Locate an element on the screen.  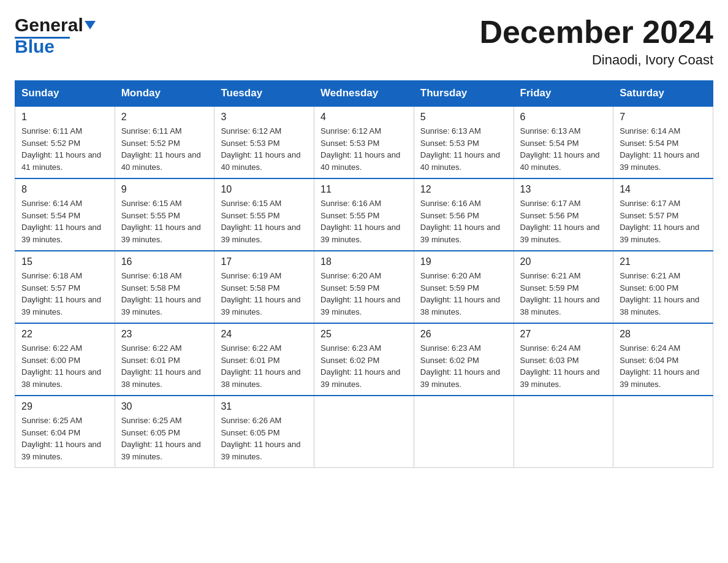
header-thursday: Thursday is located at coordinates (463, 94).